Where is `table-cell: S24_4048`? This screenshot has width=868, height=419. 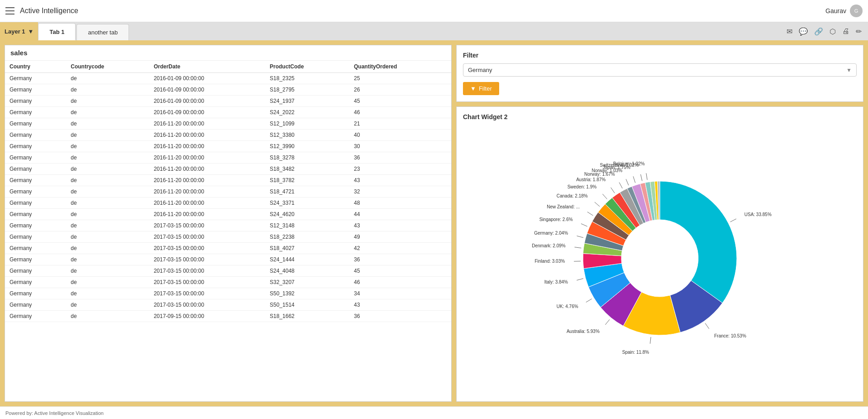
table-cell: S24_4048 is located at coordinates (307, 271).